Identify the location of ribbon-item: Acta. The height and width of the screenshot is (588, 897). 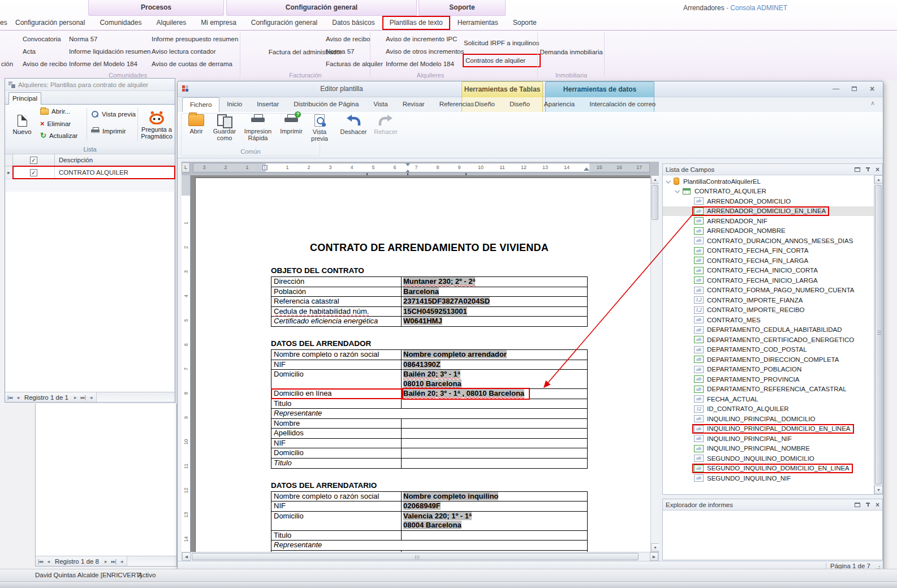
(45, 51).